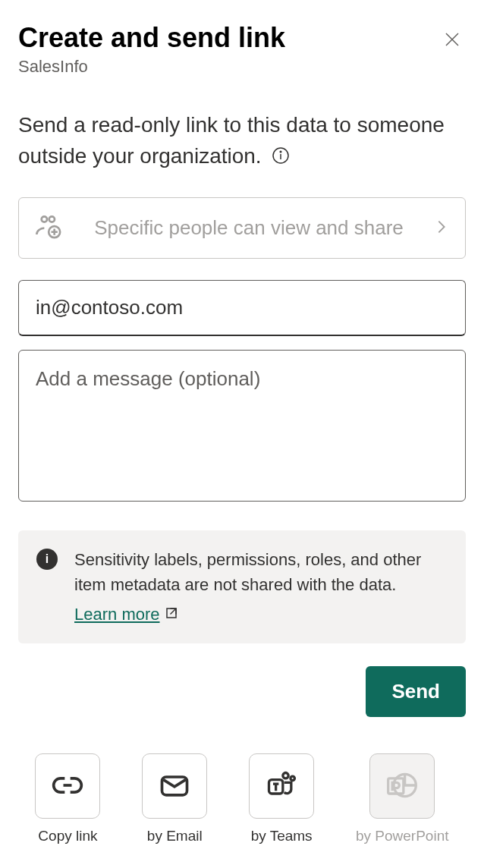  What do you see at coordinates (416, 692) in the screenshot?
I see `send-button: Send` at bounding box center [416, 692].